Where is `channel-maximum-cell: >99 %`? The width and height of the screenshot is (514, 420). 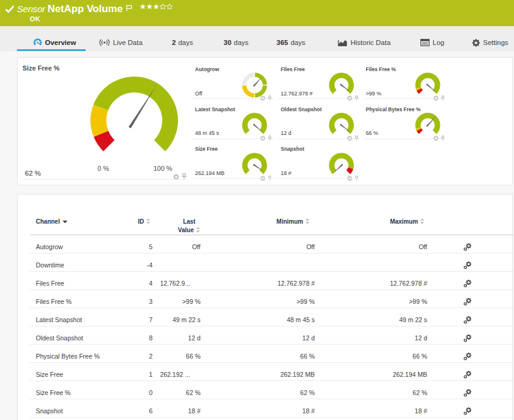
channel-maximum-cell: >99 % is located at coordinates (371, 298).